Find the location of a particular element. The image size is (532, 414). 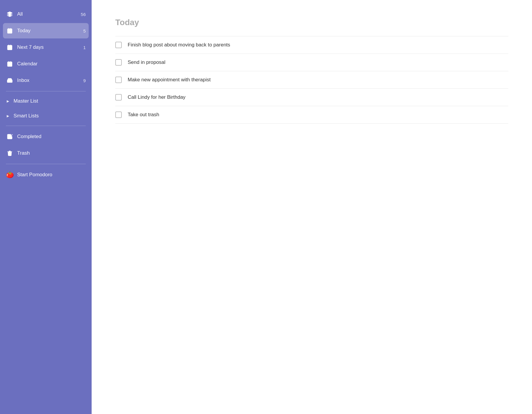

sidebar-item-trash: Trash is located at coordinates (46, 153).